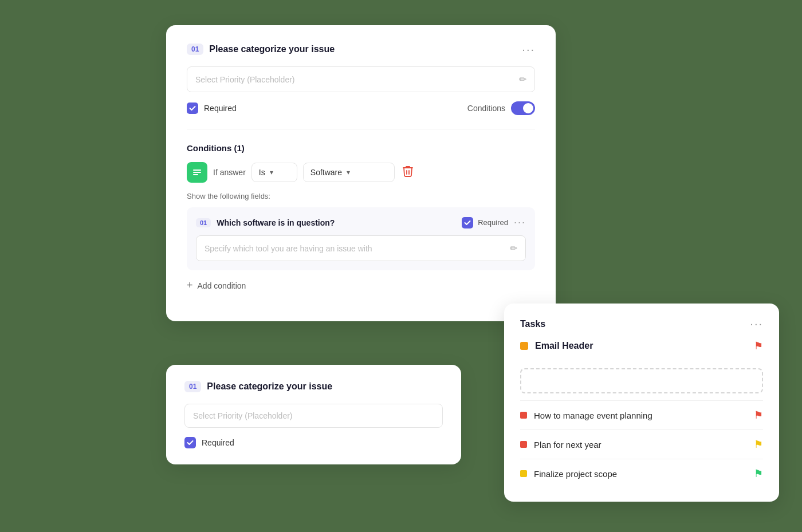  What do you see at coordinates (274, 172) in the screenshot?
I see `is-dropdown: Is ▾` at bounding box center [274, 172].